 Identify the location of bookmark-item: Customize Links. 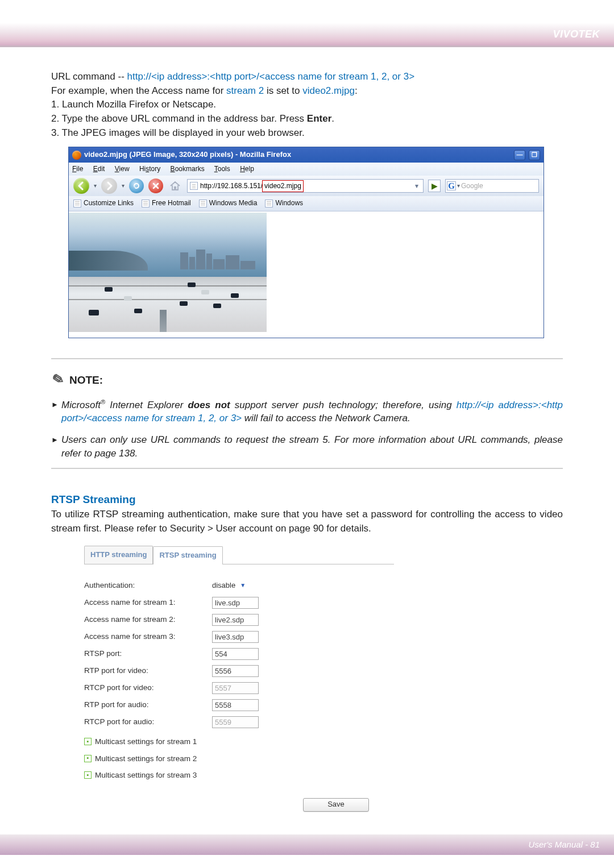
(103, 203).